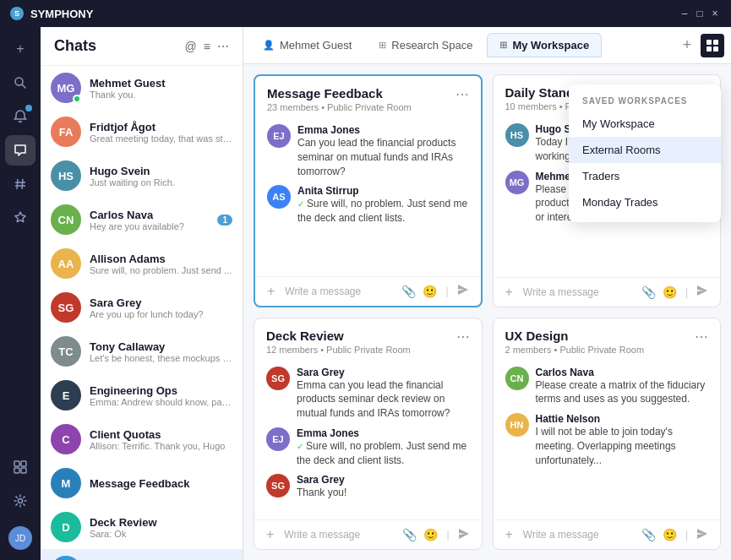 The image size is (731, 560). I want to click on sidebar-item-client: C Client Quotas Allison: Terrific. Thank…, so click(142, 439).